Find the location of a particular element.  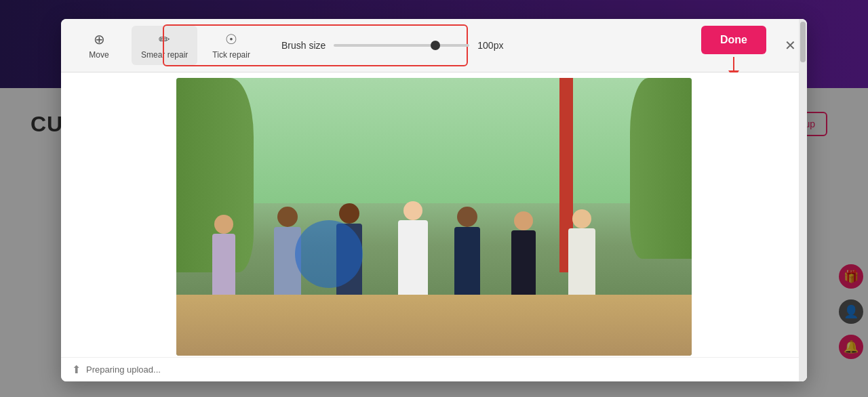

smear-label: Smear repair is located at coordinates (164, 55).